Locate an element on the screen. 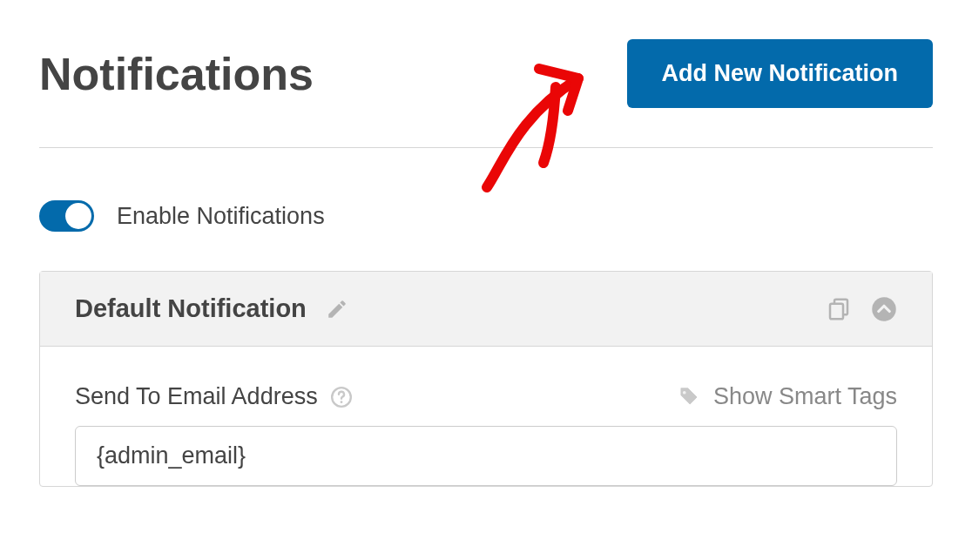  help-icon is located at coordinates (341, 397).